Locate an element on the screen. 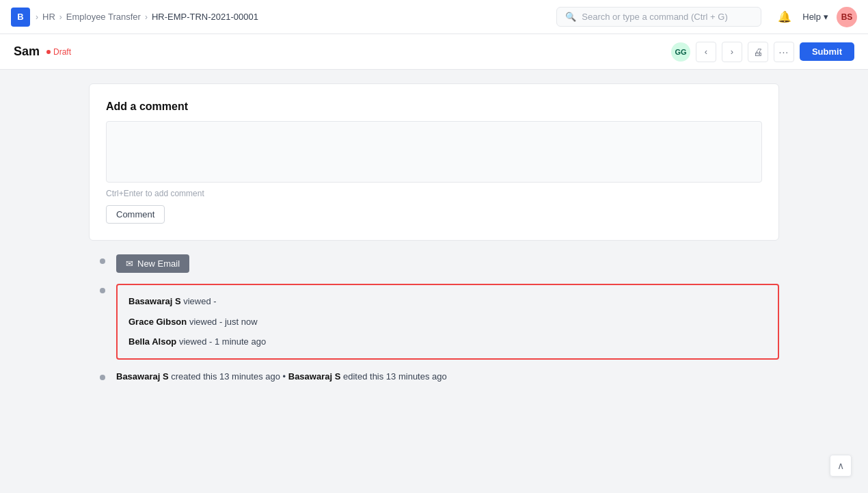 The width and height of the screenshot is (868, 493). timeline-content-meta: Basawaraj S created this 13 minutes ago … is located at coordinates (448, 376).